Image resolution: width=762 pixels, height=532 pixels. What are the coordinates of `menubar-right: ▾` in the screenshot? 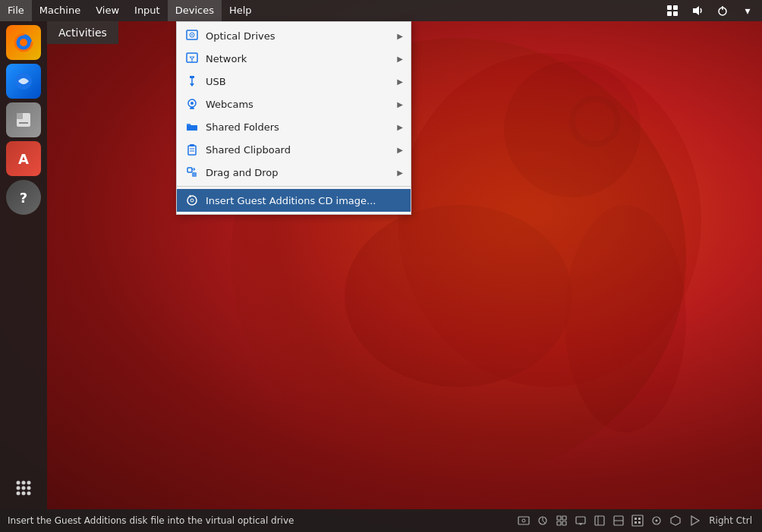 It's located at (712, 11).